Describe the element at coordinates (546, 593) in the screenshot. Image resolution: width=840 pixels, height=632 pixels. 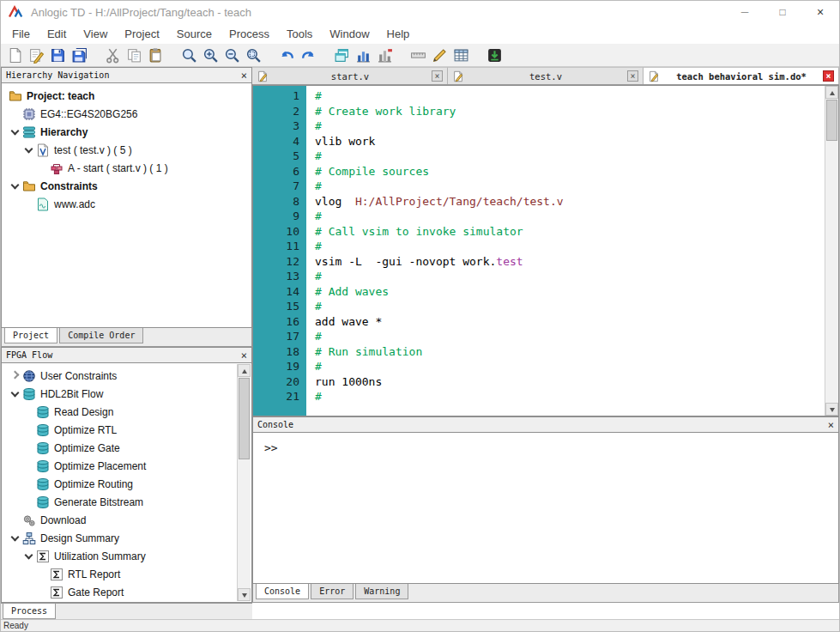
I see `console-tabs: ConsoleErrorWarning` at that location.